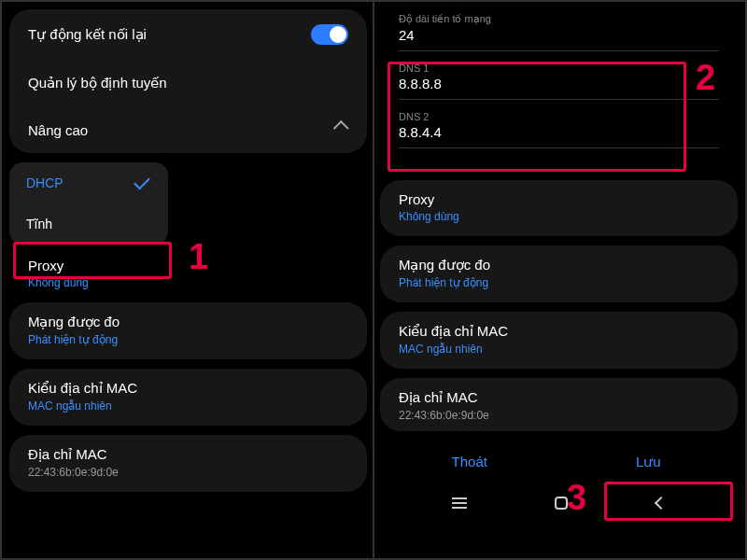 This screenshot has height=560, width=747. Describe the element at coordinates (558, 30) in the screenshot. I see `prefix-row: Độ dài tiền tố mạng 24` at that location.